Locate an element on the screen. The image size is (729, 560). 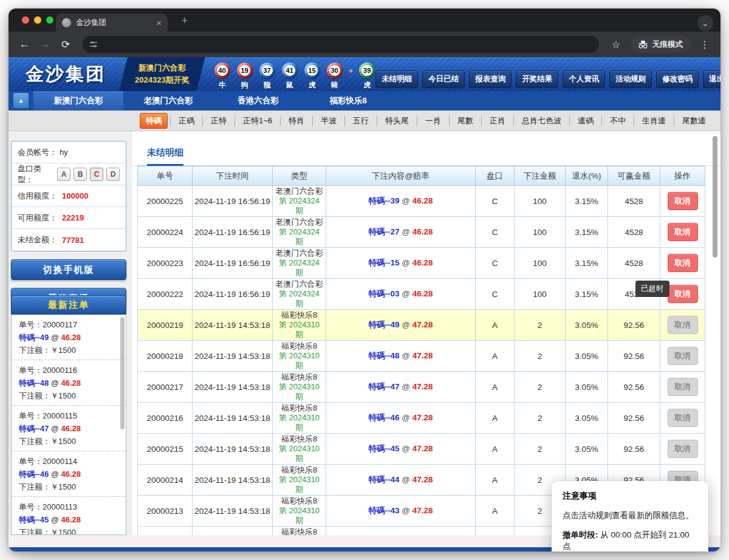
top-nav-button: 修改密码 is located at coordinates (677, 79).